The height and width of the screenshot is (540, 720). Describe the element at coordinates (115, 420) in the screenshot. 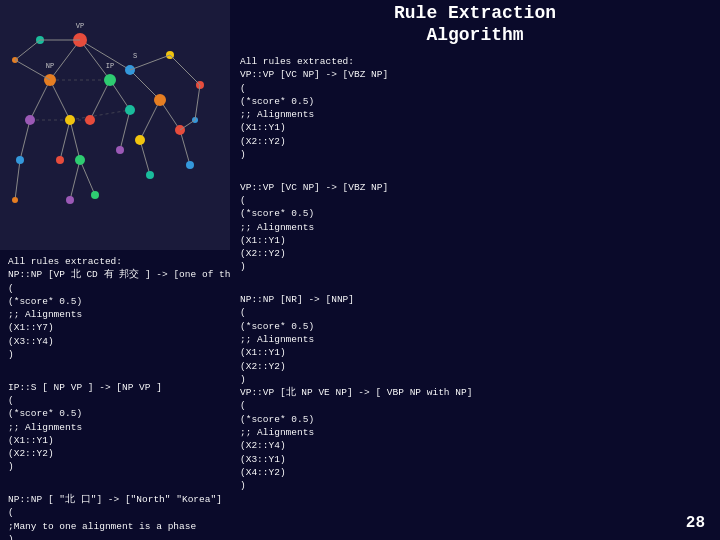

I see `left-rule-block-2: IP::S [ NP VP ] -> [NP VP ] ( (*score* 0…` at that location.